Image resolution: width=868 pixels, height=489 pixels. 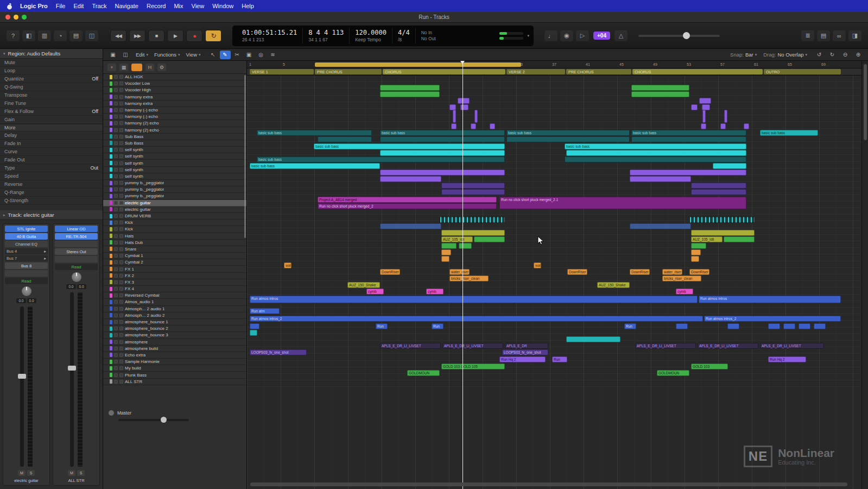 What do you see at coordinates (175, 309) in the screenshot?
I see `track-row: Atmosph... 2 audio 1` at bounding box center [175, 309].